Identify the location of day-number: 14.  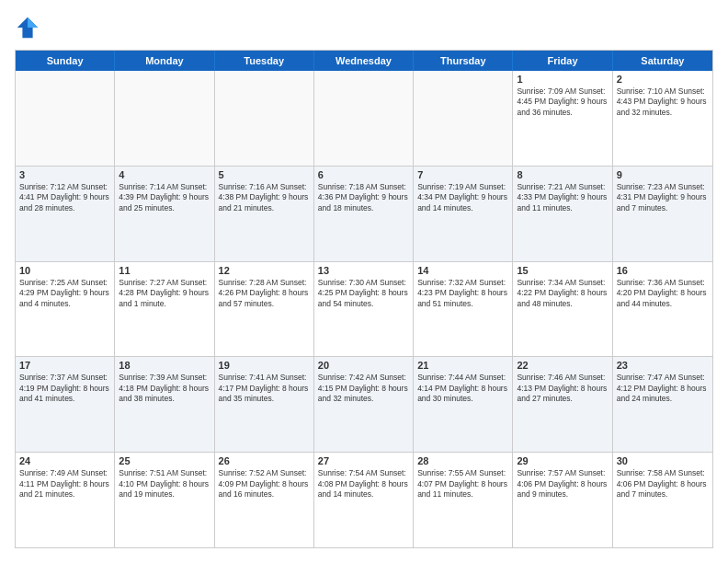
(463, 270).